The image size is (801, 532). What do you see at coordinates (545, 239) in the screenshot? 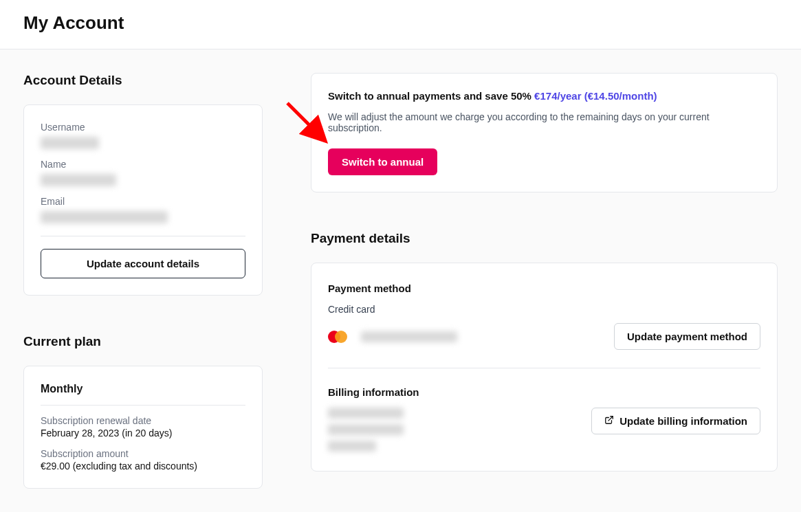
I see `payment-details-heading: Payment details` at bounding box center [545, 239].